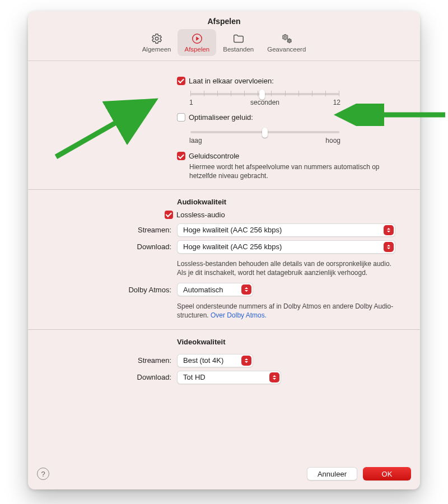 Image resolution: width=448 pixels, height=504 pixels. Describe the element at coordinates (286, 247) in the screenshot. I see `audio-download-select: Hoge kwaliteit (AAC 256 kbps)` at that location.